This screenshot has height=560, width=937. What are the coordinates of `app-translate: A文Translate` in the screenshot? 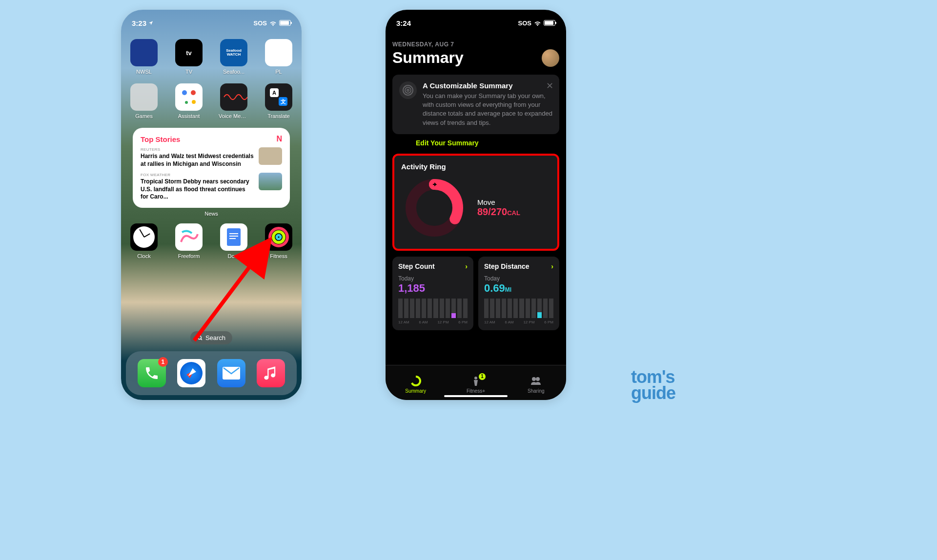 It's located at (279, 101).